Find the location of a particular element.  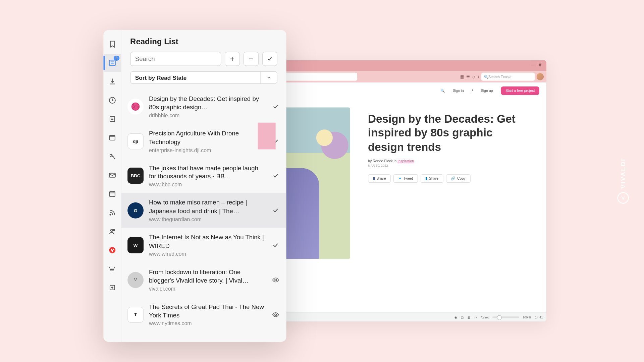

item-domain: dribbble.com is located at coordinates (207, 115).